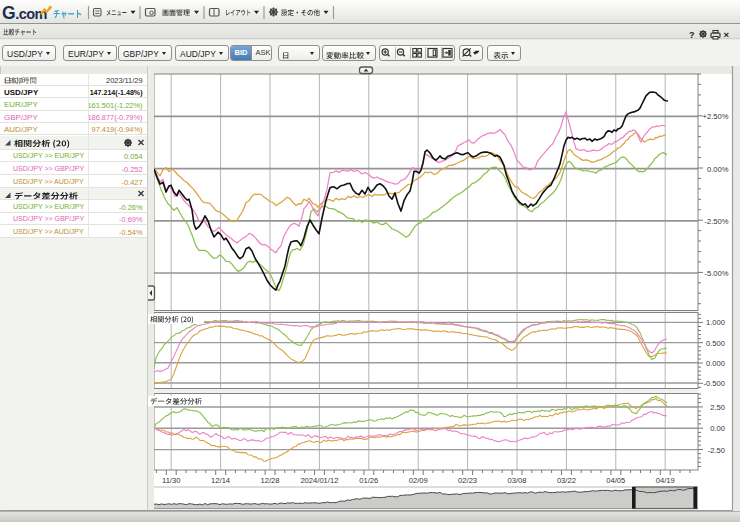 The image size is (740, 522). What do you see at coordinates (24, 13) in the screenshot?
I see `svg-text: G.com` at bounding box center [24, 13].